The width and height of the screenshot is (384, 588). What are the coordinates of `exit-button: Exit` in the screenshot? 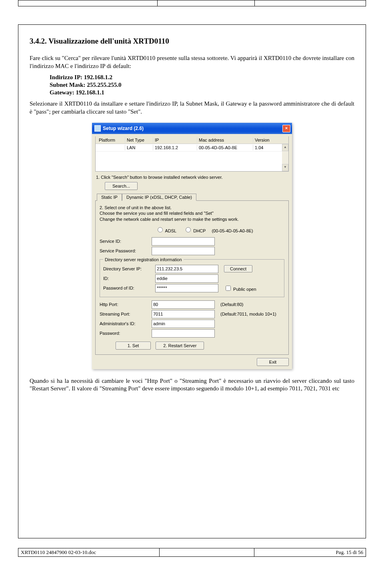 It's located at (273, 362).